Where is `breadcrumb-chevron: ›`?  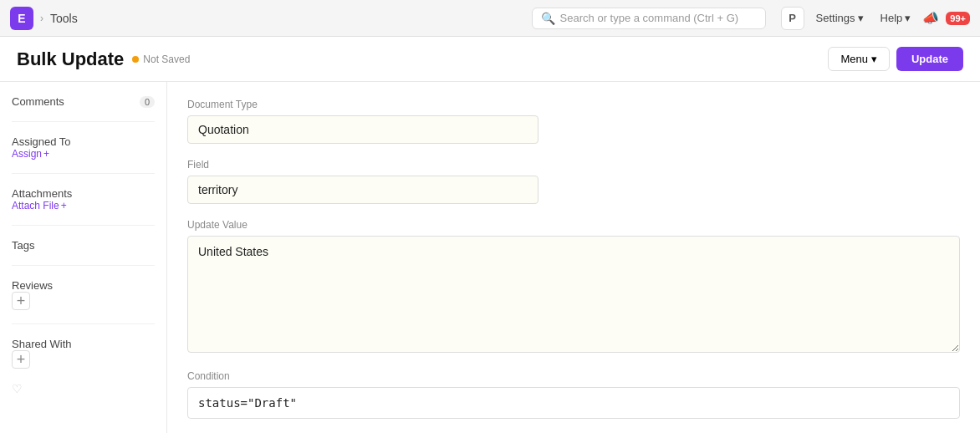 breadcrumb-chevron: › is located at coordinates (42, 18).